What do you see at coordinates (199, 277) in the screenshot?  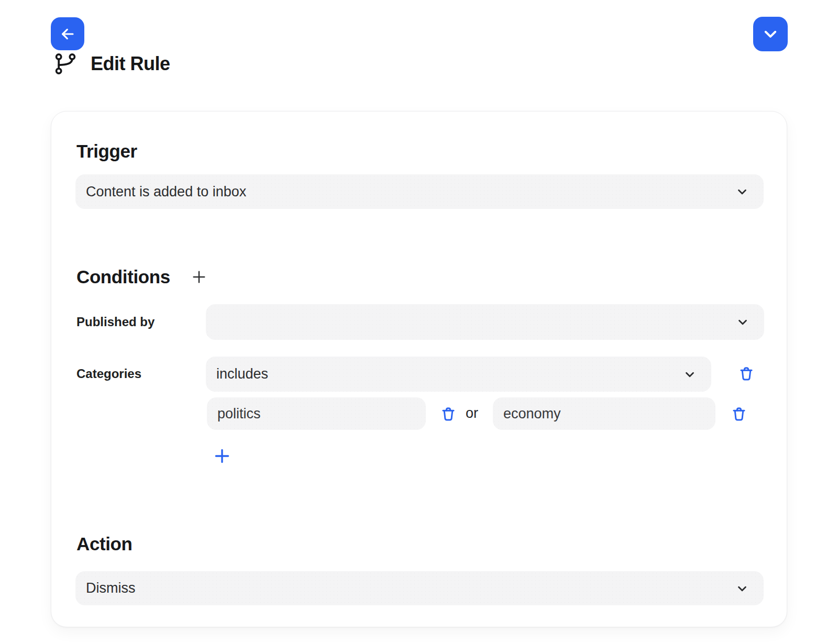 I see `add-condition-button` at bounding box center [199, 277].